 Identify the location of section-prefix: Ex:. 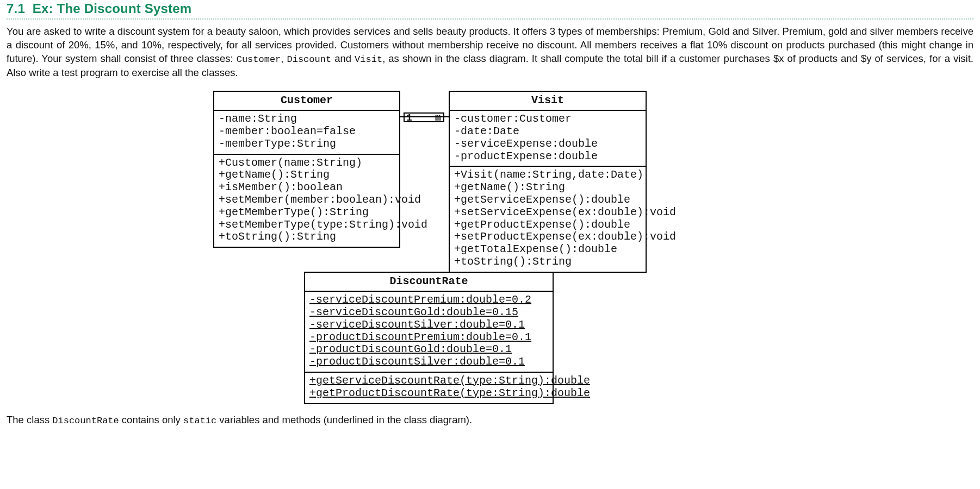
(43, 9).